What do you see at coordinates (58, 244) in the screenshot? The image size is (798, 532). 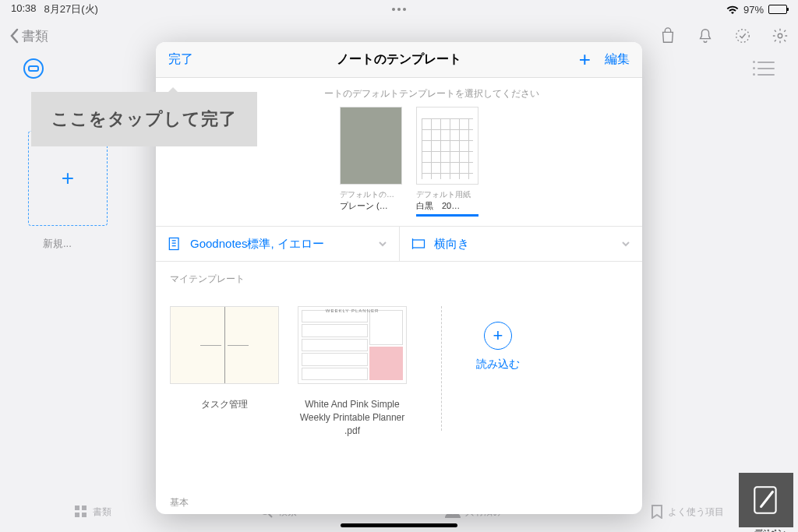 I see `new-document-label: 新規...` at bounding box center [58, 244].